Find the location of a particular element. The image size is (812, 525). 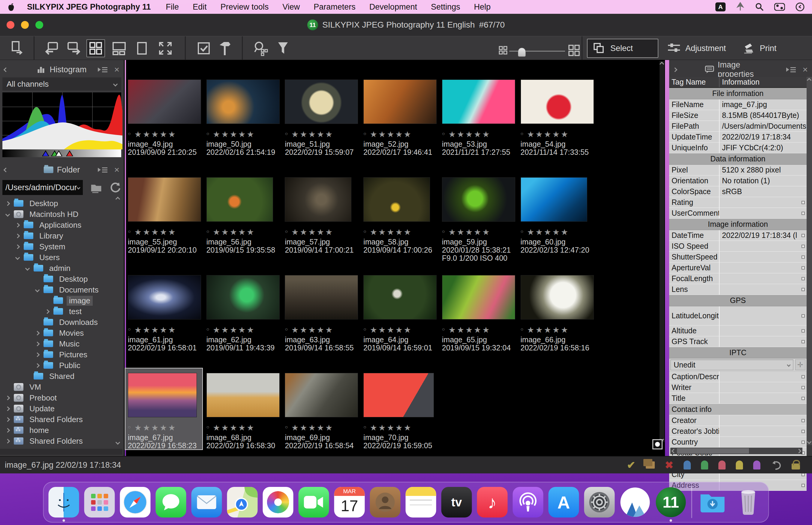

property-value: 2022/02/19 17:18:34 (l is located at coordinates (763, 235).